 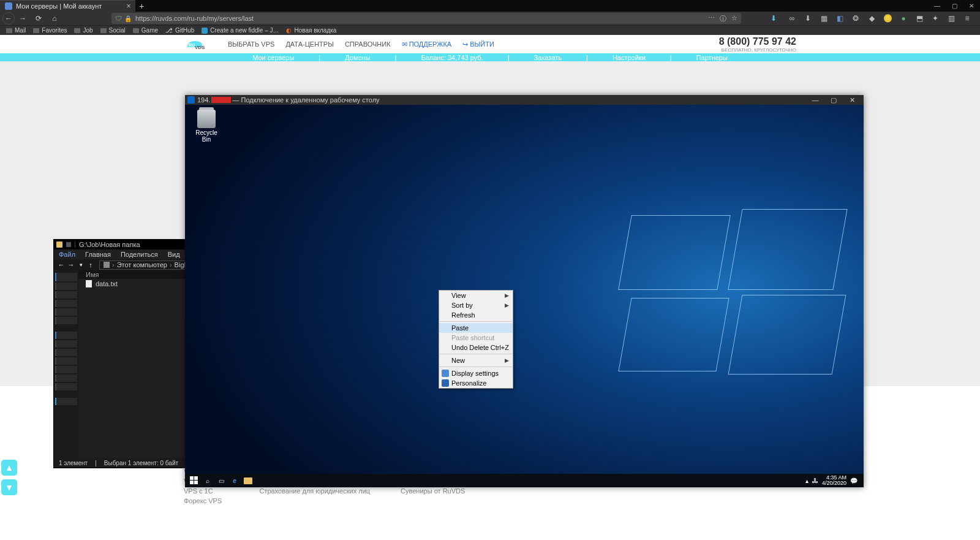 I want to click on ctx-item-personalize: Personalize, so click(x=476, y=383).